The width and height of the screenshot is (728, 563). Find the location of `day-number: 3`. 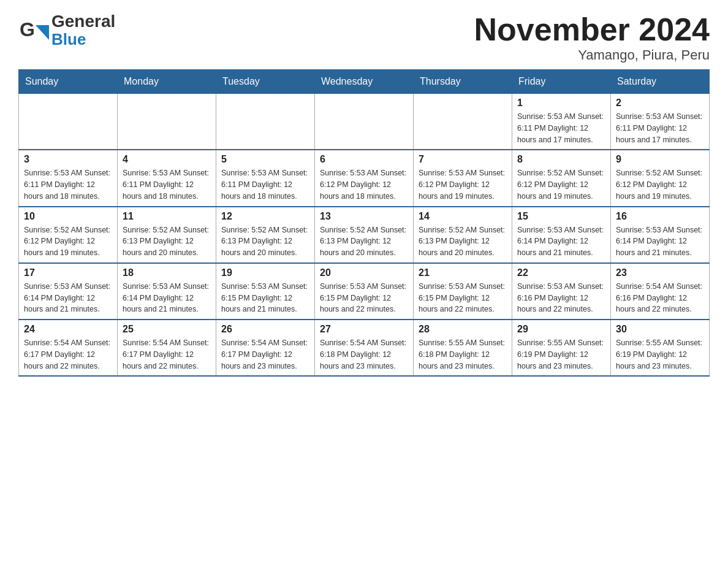

day-number: 3 is located at coordinates (68, 159).